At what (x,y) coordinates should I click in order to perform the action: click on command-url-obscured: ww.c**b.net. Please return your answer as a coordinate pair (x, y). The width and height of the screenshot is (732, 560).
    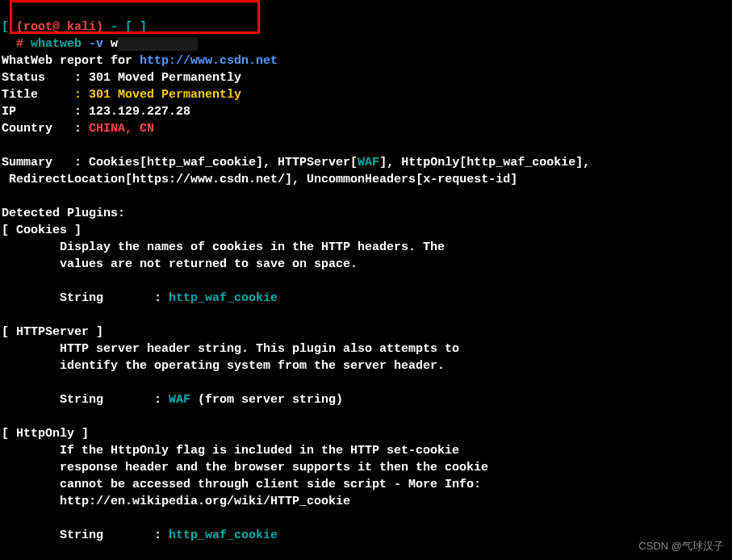
    Looking at the image, I should click on (158, 44).